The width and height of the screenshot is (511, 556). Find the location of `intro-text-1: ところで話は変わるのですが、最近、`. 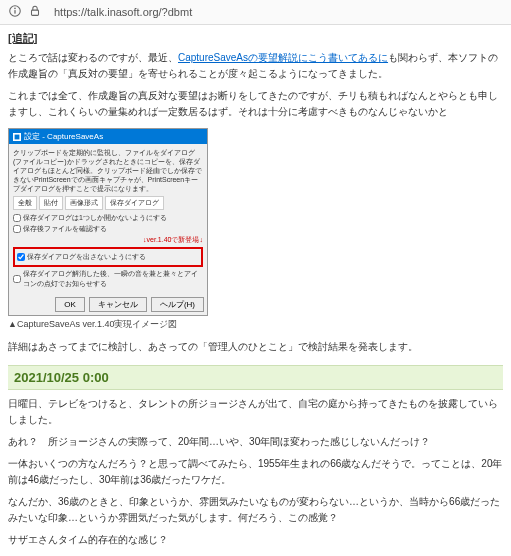

intro-text-1: ところで話は変わるのですが、最近、 is located at coordinates (93, 58).